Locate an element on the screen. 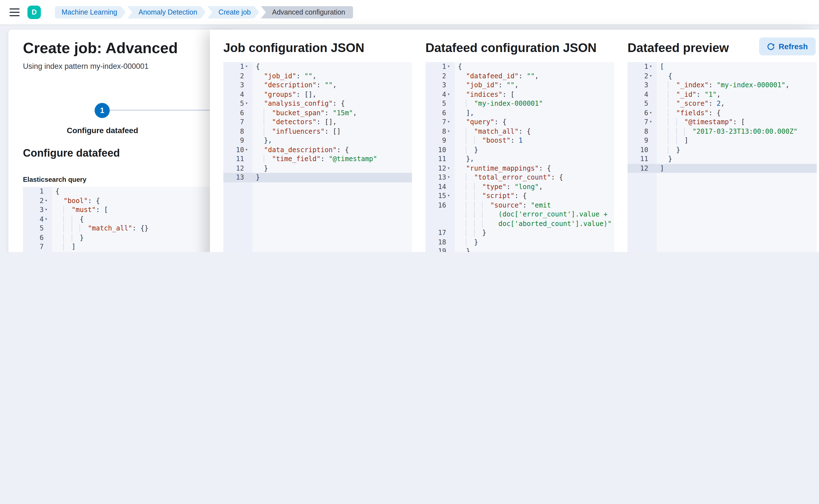 This screenshot has height=504, width=819. job-config-editor: 1▾{2▾ "job_id": "",3▾ "description": "",… is located at coordinates (318, 157).